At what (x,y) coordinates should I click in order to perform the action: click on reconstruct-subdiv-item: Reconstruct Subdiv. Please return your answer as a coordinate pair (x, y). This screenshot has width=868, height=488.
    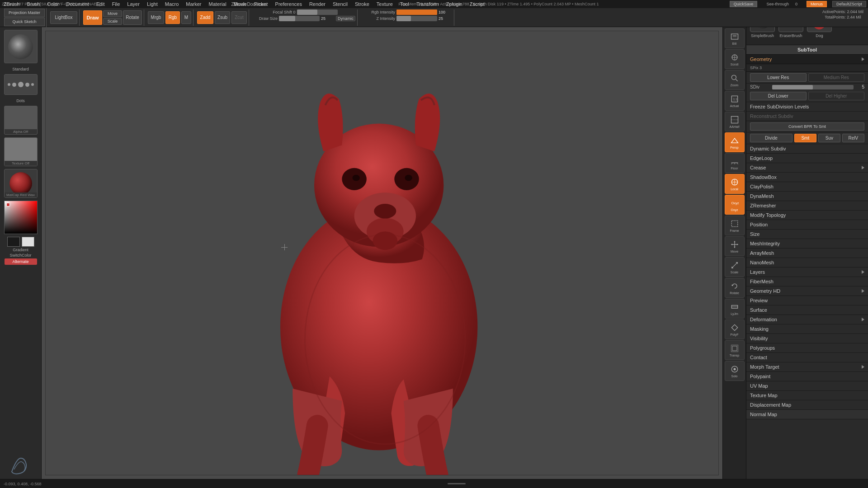
    Looking at the image, I should click on (807, 117).